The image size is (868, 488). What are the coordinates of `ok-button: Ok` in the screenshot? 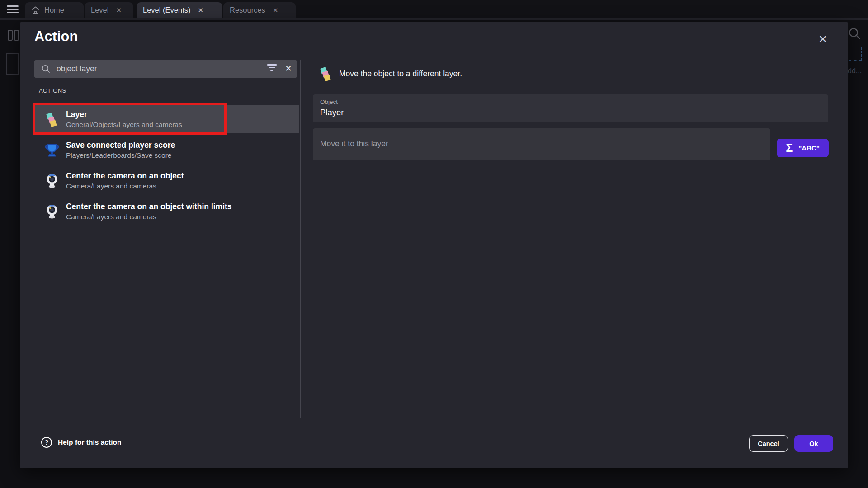 It's located at (814, 444).